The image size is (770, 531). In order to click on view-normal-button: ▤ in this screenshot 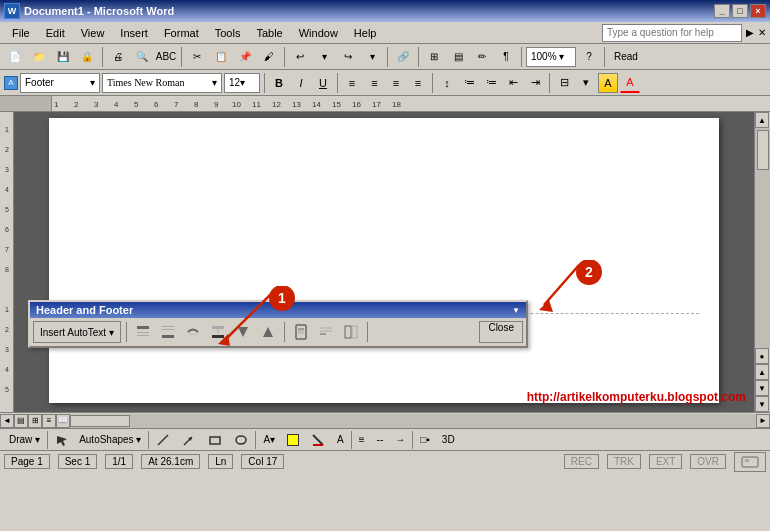, I will do `click(21, 421)`.